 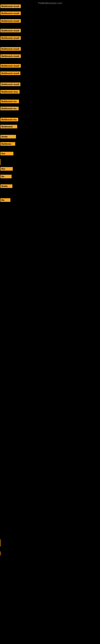 What do you see at coordinates (8, 136) in the screenshot?
I see `badge-15: Bottle` at bounding box center [8, 136].